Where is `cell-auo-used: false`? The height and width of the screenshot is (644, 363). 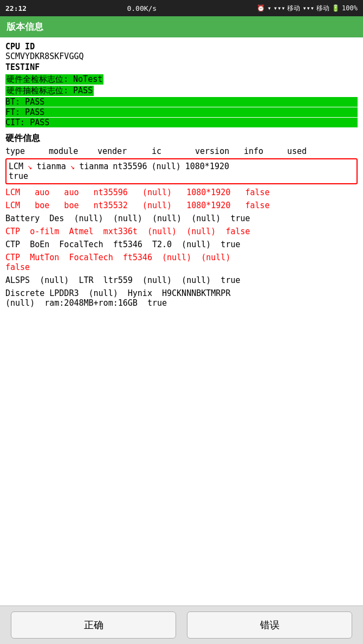 cell-auo-used: false is located at coordinates (258, 192).